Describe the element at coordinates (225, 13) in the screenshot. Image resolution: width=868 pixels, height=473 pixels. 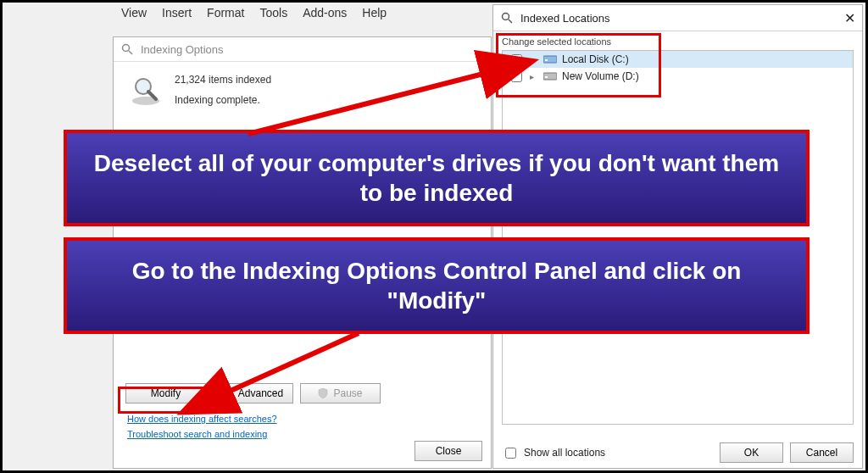
I see `menu-format: Format` at that location.